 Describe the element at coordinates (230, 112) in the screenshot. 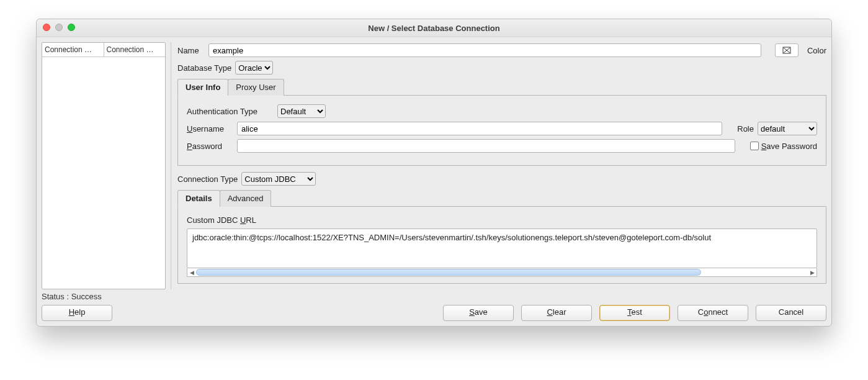

I see `authentication-type-label: Authentication Type` at that location.